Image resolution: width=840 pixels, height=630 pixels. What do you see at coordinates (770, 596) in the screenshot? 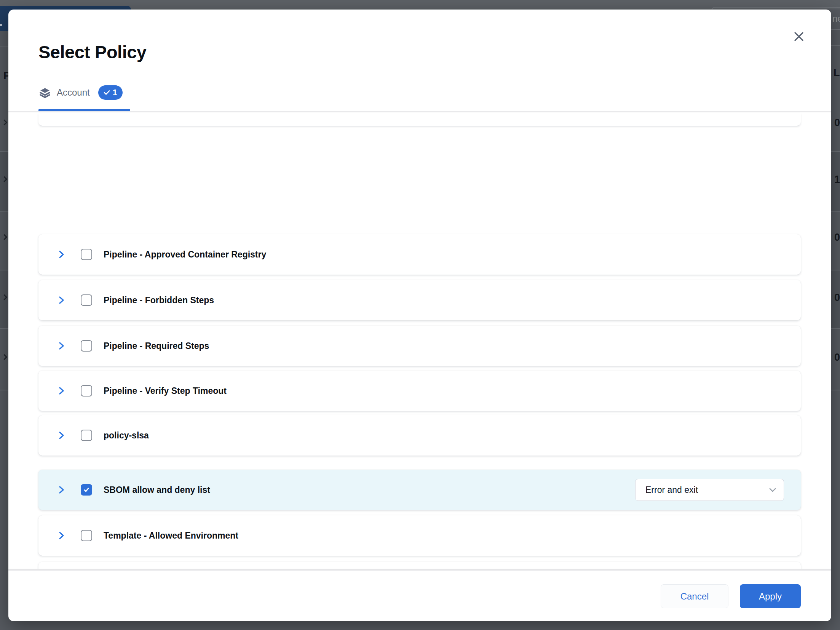
I see `apply-button: Apply` at bounding box center [770, 596].